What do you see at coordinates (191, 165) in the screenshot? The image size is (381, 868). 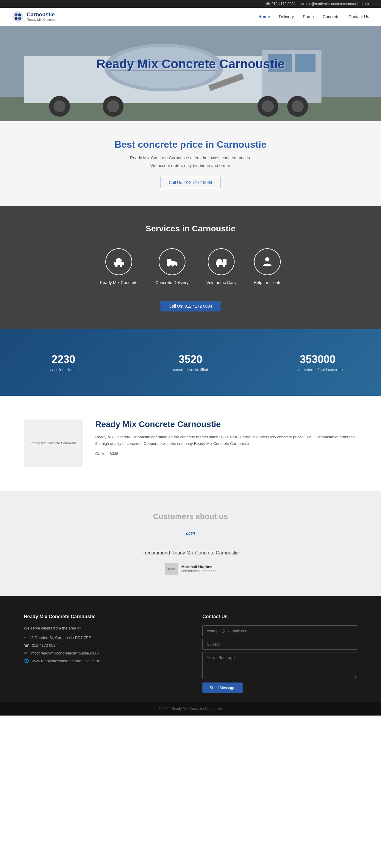 I see `best-price-sub2: We accept orders only by phone and e-mai…` at bounding box center [191, 165].